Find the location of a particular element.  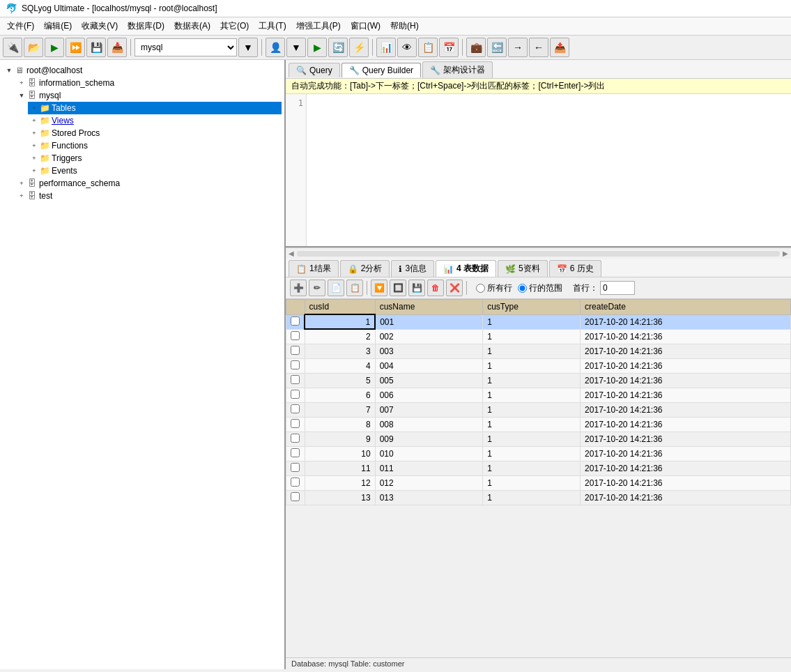

restore-btn: 🔙 is located at coordinates (497, 47).